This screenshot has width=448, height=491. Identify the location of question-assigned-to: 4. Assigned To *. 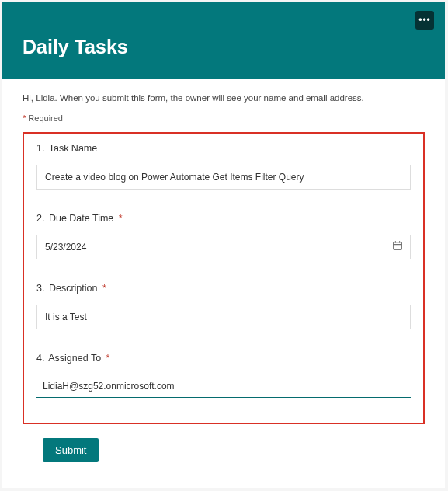
(224, 375).